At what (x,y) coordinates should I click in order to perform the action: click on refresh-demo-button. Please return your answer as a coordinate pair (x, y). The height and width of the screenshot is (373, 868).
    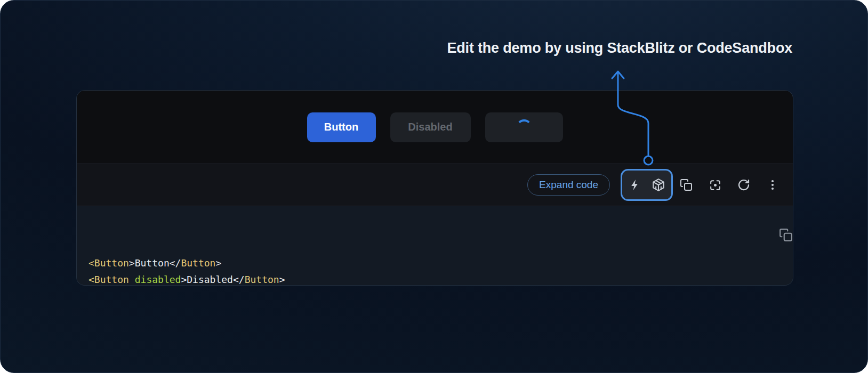
    Looking at the image, I should click on (744, 185).